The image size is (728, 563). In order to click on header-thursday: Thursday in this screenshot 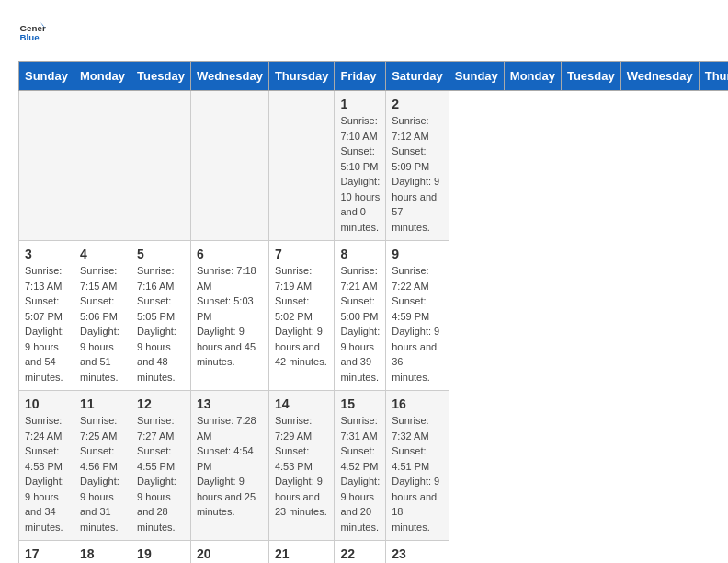, I will do `click(301, 76)`.